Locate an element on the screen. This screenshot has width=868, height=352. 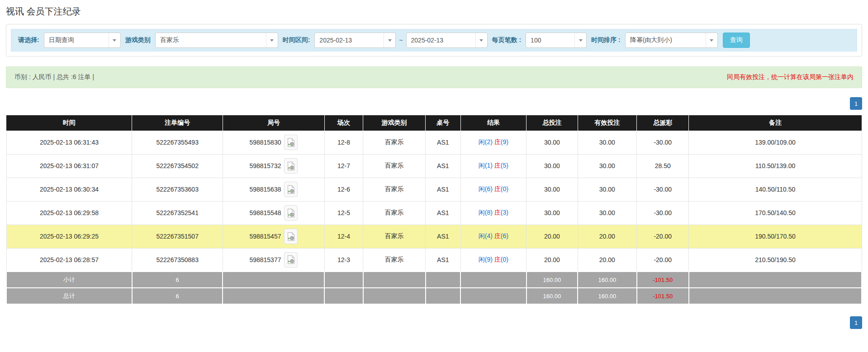
result-banker-score: (3) is located at coordinates (505, 212).